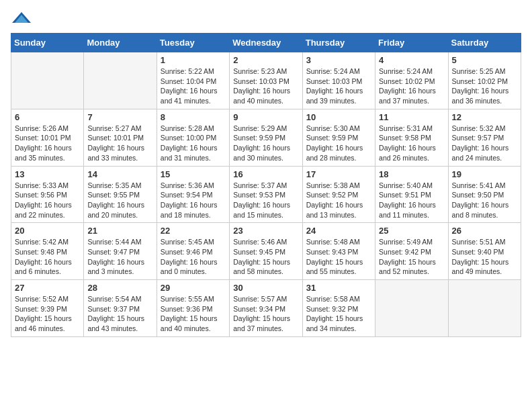  Describe the element at coordinates (193, 251) in the screenshot. I see `calendar-cell: 22Sunrise: 5:45 AM Sunset: 9:46 PM Dayli…` at that location.